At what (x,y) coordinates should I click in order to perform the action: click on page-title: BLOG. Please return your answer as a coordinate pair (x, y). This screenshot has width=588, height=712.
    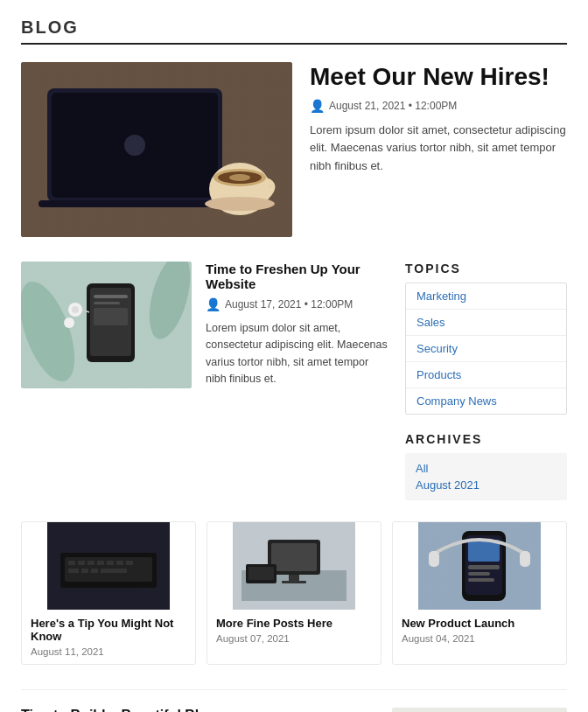
    Looking at the image, I should click on (294, 31).